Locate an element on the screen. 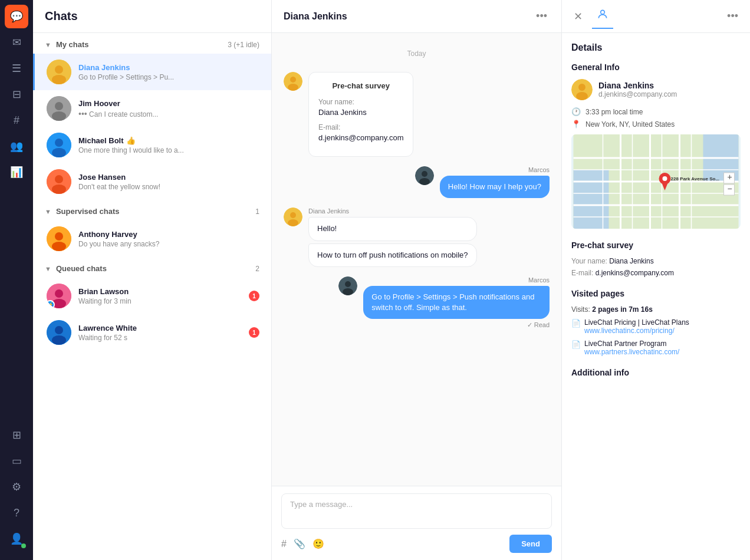 The height and width of the screenshot is (560, 750). message-content-instructions: Marcos Go to Profile > Settings > Push n… is located at coordinates (456, 303).